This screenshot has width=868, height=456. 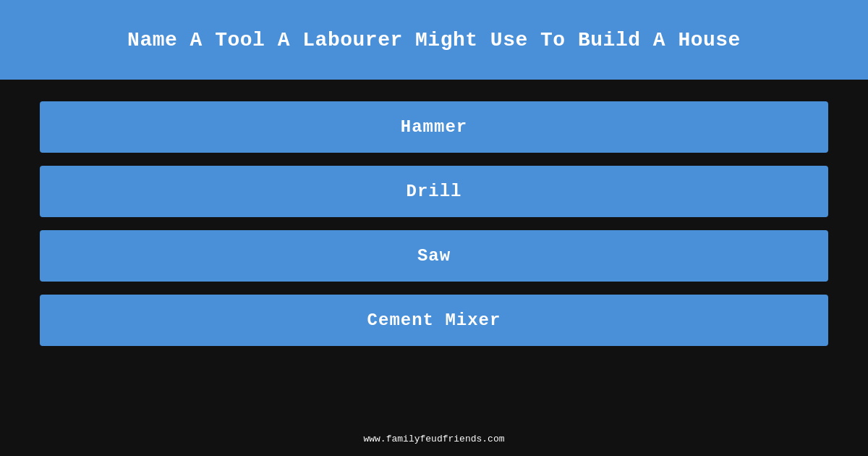 What do you see at coordinates (434, 440) in the screenshot?
I see `footer-section: www.familyfeudfriends.com` at bounding box center [434, 440].